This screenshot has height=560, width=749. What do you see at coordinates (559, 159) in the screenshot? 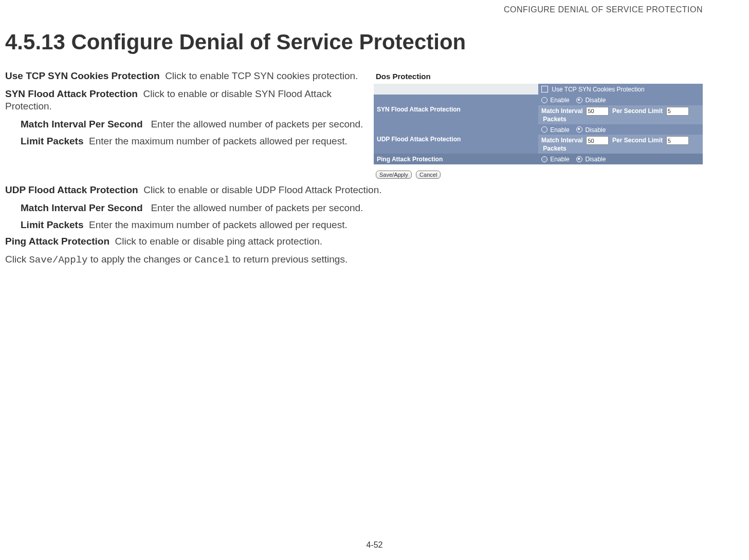
I see `label-ping-enable: Enable` at bounding box center [559, 159].